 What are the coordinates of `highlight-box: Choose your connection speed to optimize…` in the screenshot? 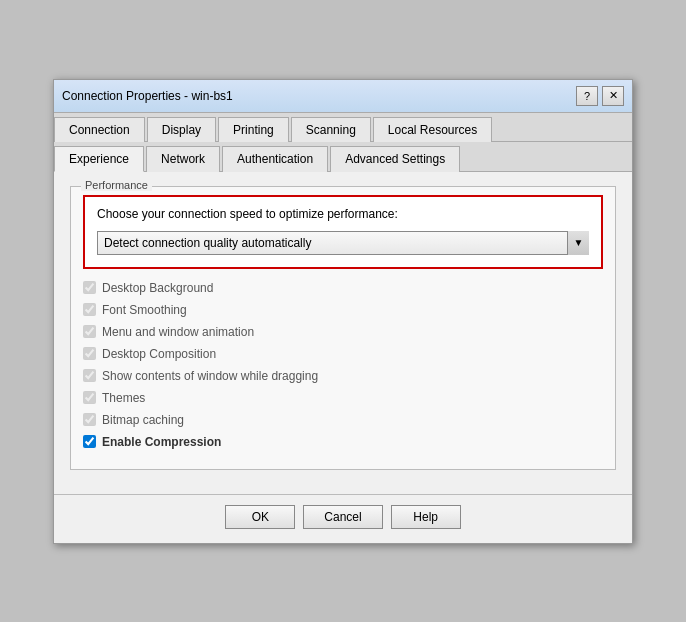 It's located at (343, 232).